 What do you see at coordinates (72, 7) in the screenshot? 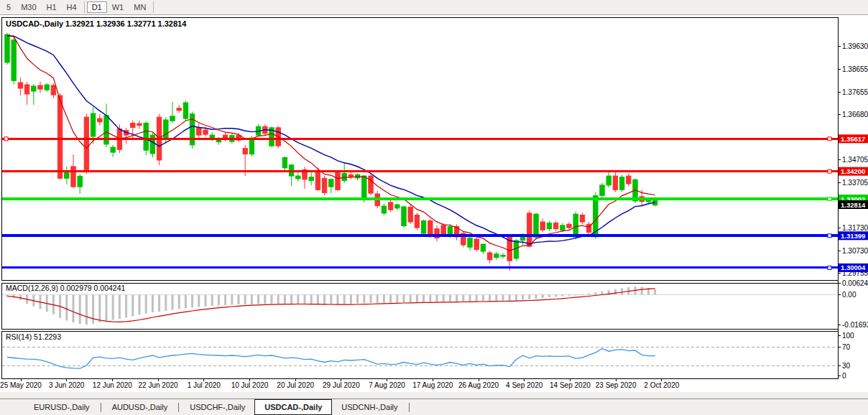
I see `timeframe-button-h4: H4` at bounding box center [72, 7].